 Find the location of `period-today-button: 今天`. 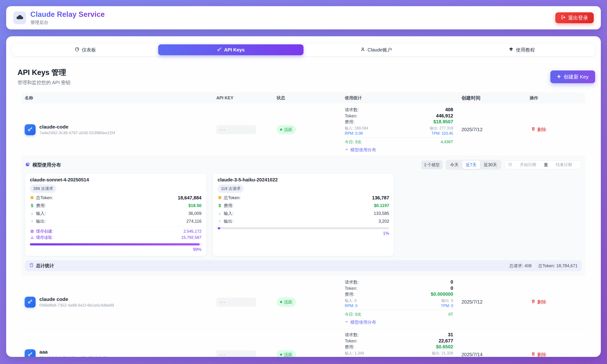

period-today-button: 今天 is located at coordinates (454, 165).